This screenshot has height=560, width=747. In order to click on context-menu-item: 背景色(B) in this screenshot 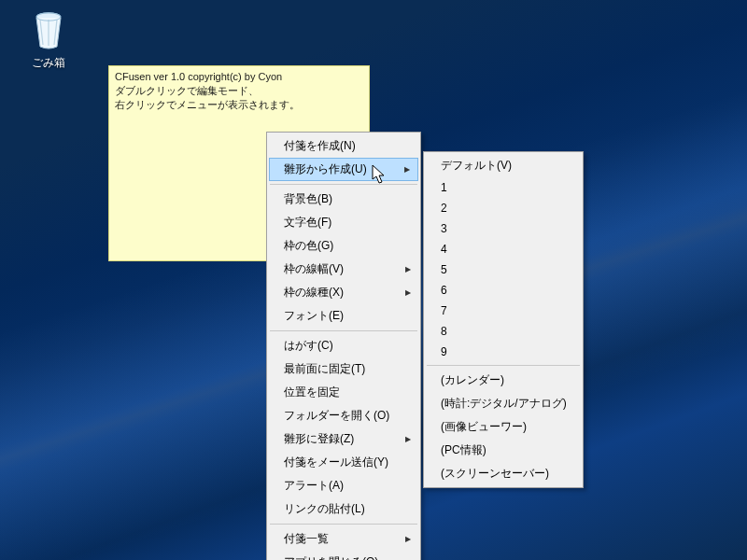, I will do `click(344, 200)`.